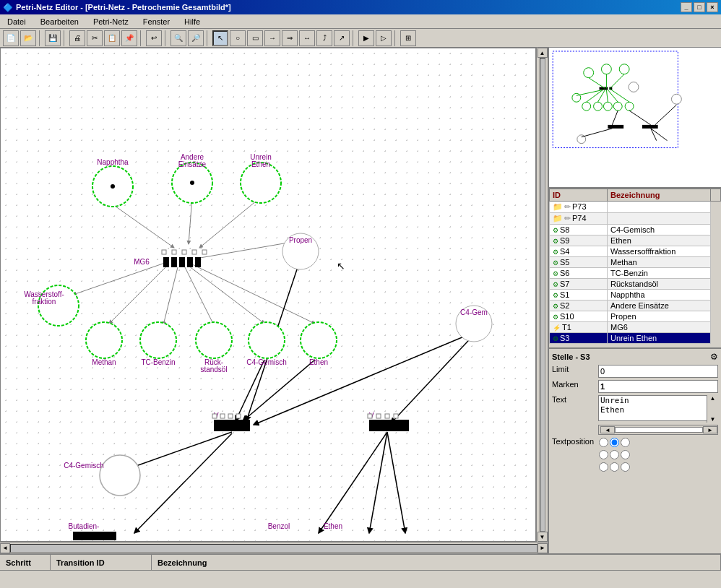 The height and width of the screenshot is (588, 721). What do you see at coordinates (636, 230) in the screenshot?
I see `table-row: ⚙S8C4-Gemisch` at bounding box center [636, 230].